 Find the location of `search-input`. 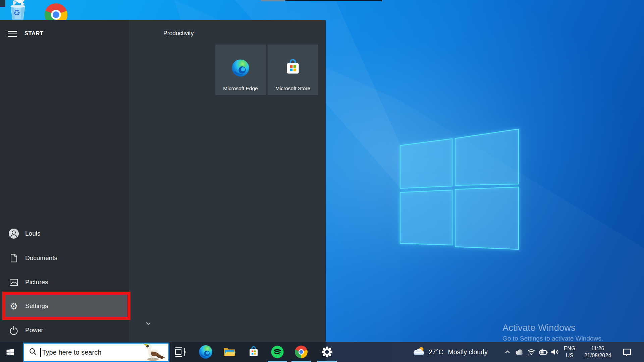

search-input is located at coordinates (93, 353).